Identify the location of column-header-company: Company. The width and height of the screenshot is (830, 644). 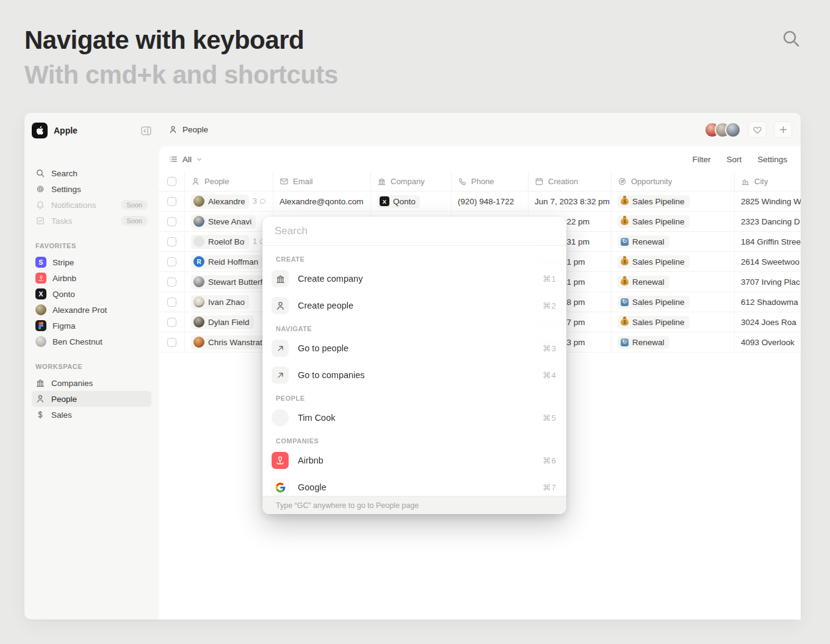
(411, 182).